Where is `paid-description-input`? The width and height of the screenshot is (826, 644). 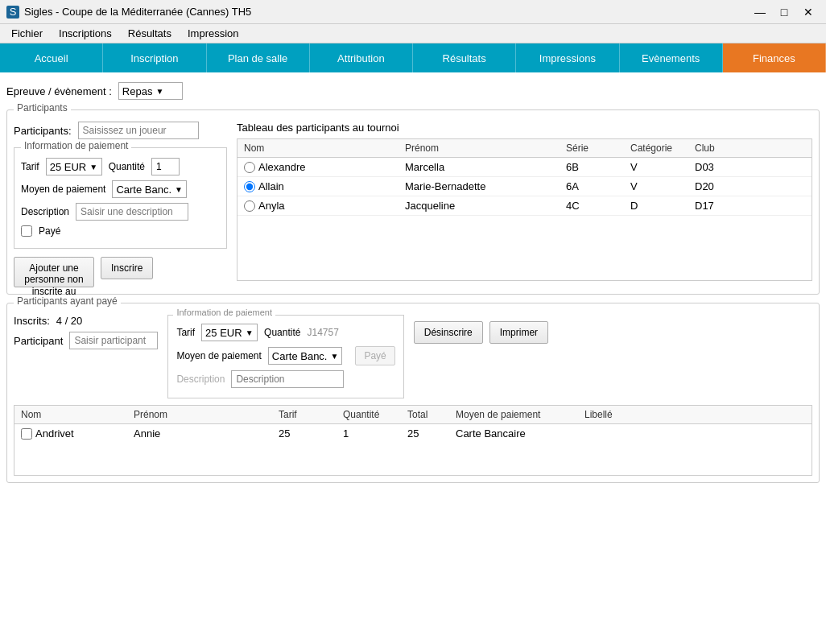
paid-description-input is located at coordinates (287, 379).